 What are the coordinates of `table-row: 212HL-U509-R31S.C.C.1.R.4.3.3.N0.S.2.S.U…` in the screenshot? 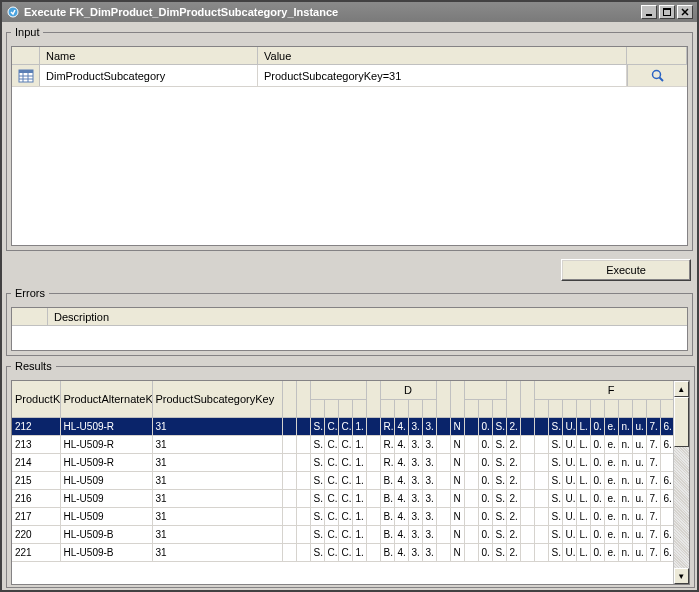 It's located at (350, 426).